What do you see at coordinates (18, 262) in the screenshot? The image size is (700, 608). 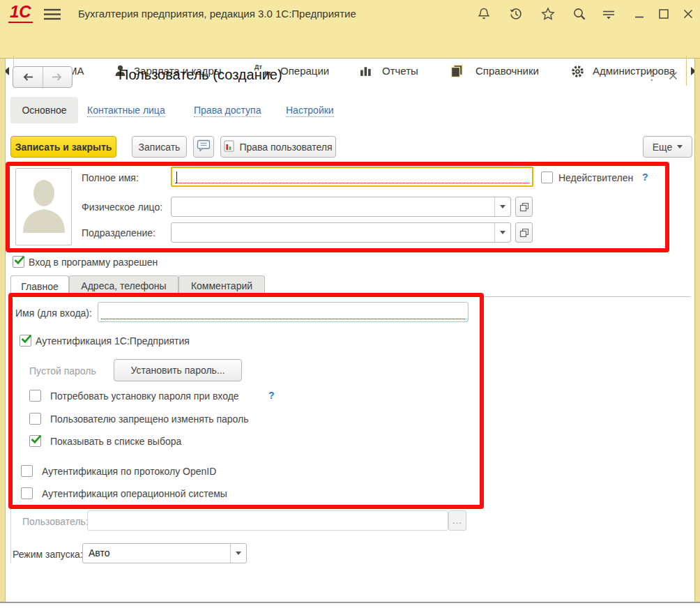 I see `login-allowed-checkbox` at bounding box center [18, 262].